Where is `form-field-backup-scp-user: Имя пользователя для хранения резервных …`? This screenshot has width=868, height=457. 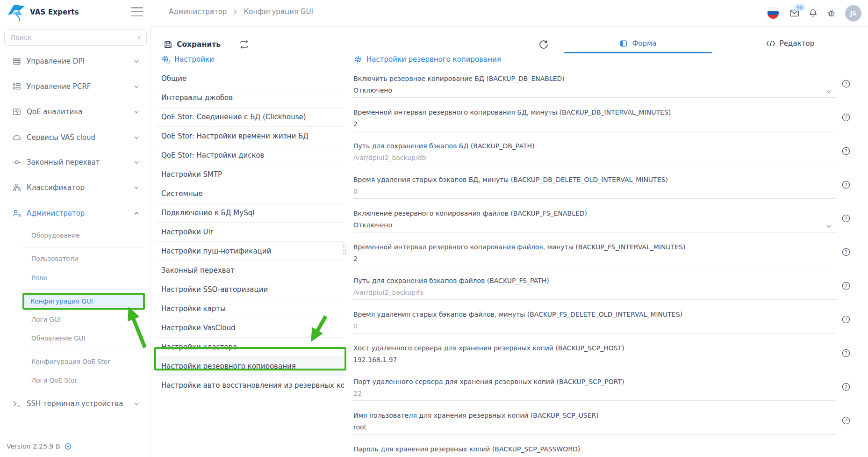
form-field-backup-scp-user: Имя пользователя для хранения резервных … is located at coordinates (595, 425).